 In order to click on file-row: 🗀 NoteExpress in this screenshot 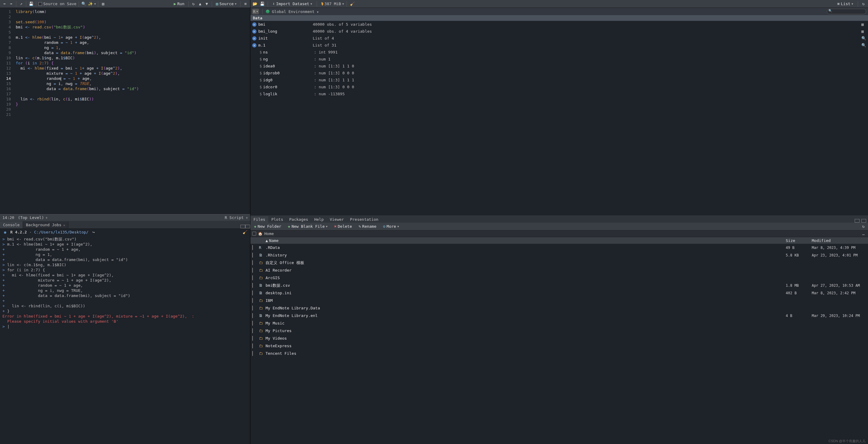, I will do `click(559, 346)`.